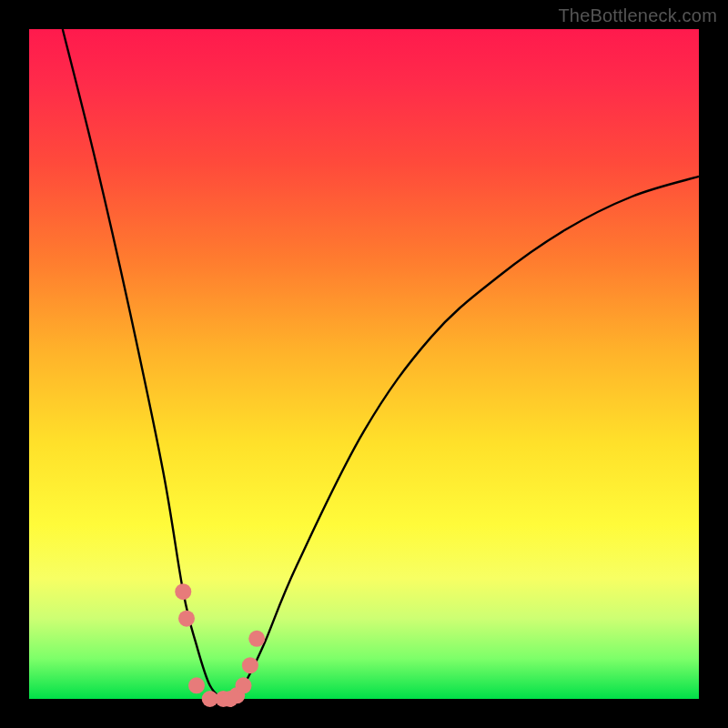 The image size is (728, 728). Describe the element at coordinates (637, 16) in the screenshot. I see `attribution-text: TheBottleneck.com` at that location.